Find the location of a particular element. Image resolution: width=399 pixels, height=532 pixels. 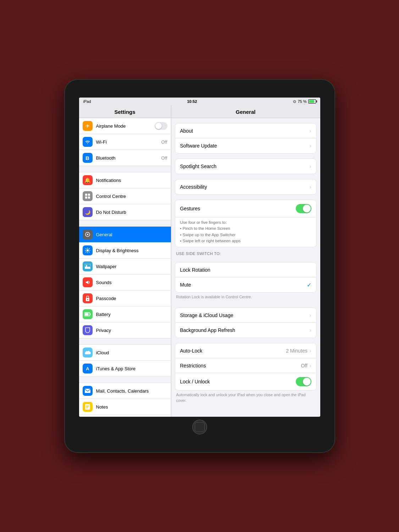

restrictions-chevron: › is located at coordinates (311, 366).